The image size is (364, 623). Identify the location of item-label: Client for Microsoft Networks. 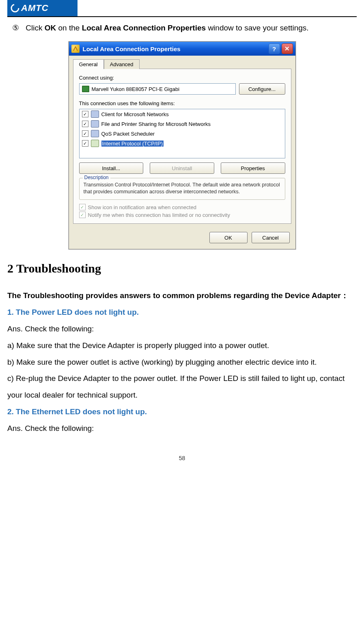
(135, 115).